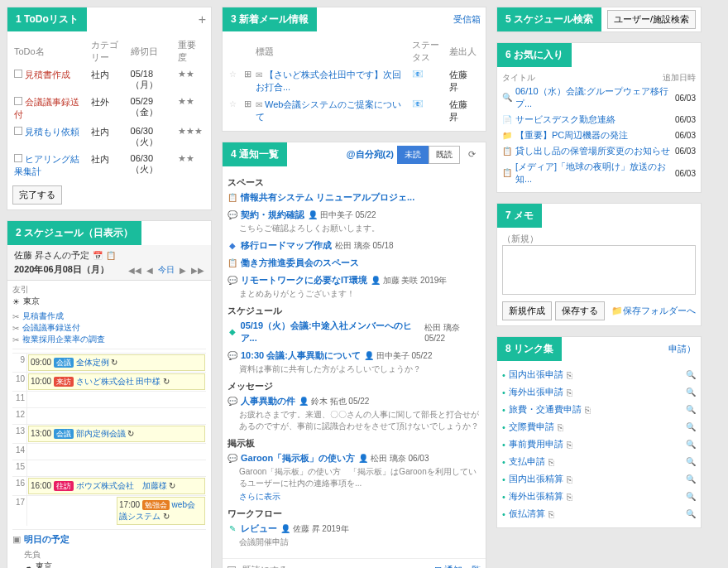 The image size is (728, 568). Describe the element at coordinates (51, 328) in the screenshot. I see `allday-event: 会議議事録送付` at that location.